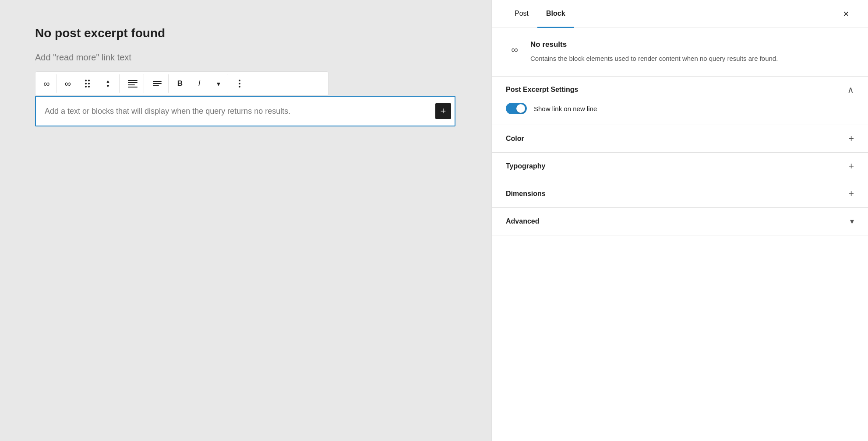  Describe the element at coordinates (108, 84) in the screenshot. I see `move-btn: ▲ ▼` at that location.